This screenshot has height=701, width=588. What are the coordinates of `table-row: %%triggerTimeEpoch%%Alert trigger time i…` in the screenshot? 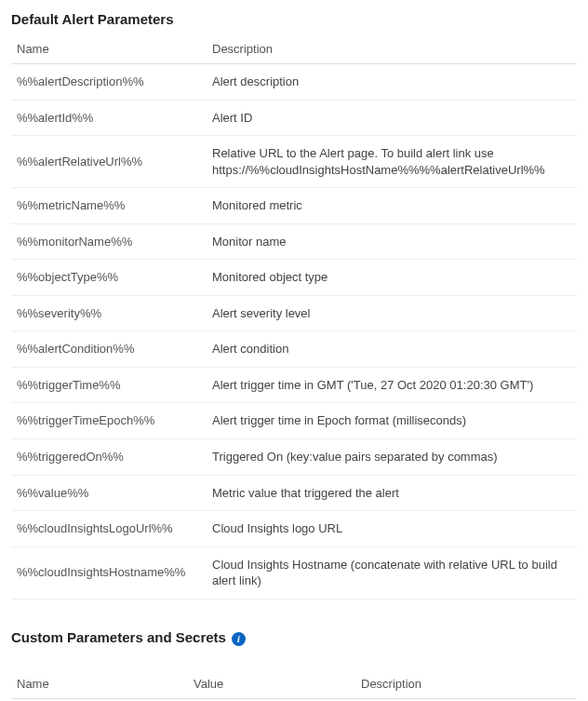 It's located at (294, 421).